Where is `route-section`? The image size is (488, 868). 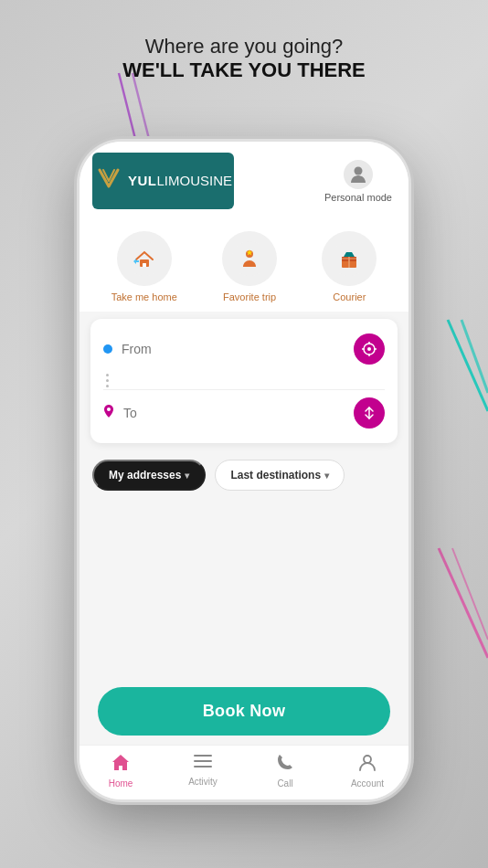
route-section is located at coordinates (244, 381).